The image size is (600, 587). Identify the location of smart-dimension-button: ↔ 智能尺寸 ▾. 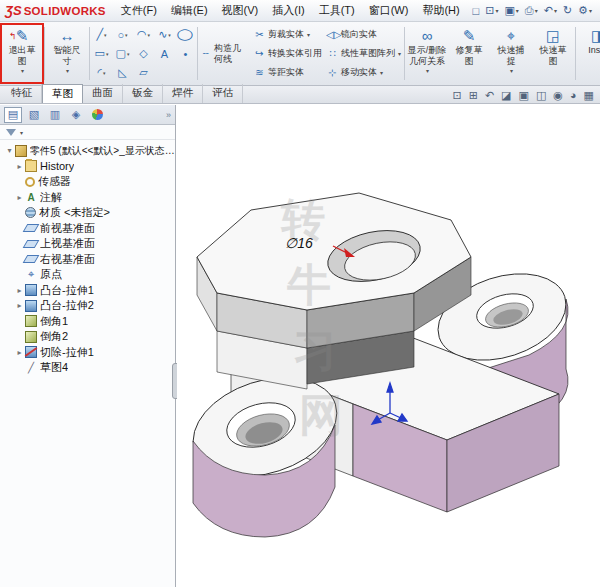
(67, 54).